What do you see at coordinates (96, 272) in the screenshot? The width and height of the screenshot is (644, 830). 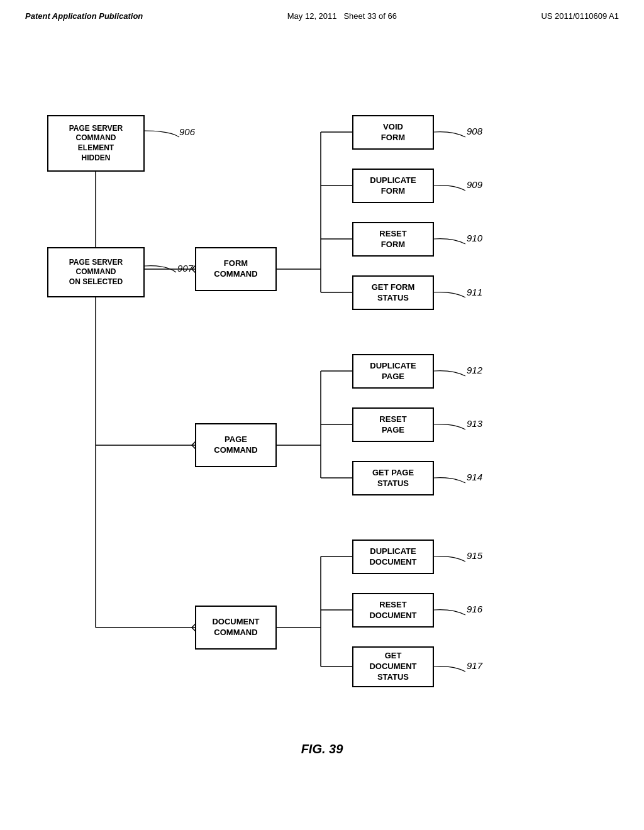 I see `node-907: PAGE SERVERCOMMANDON SELECTED` at bounding box center [96, 272].